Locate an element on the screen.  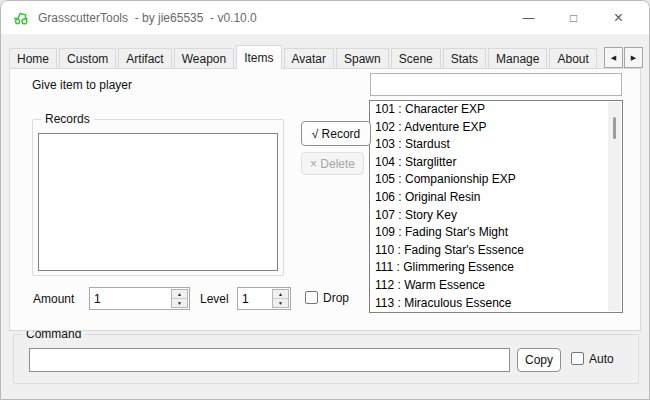
tab-artifact: Artifact is located at coordinates (144, 58).